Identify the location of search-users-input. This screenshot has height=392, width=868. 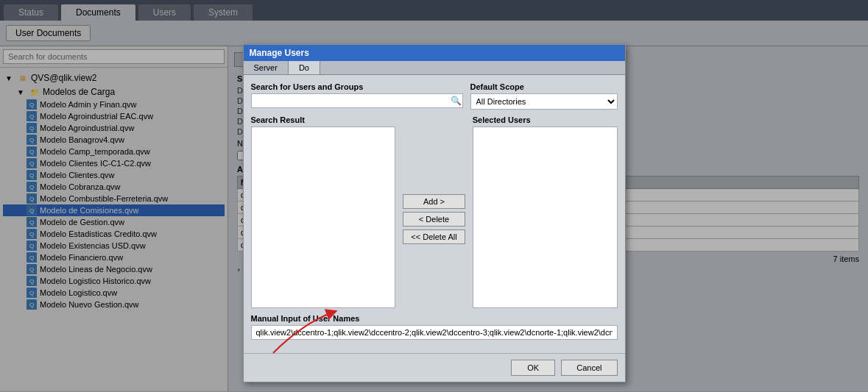
(357, 101).